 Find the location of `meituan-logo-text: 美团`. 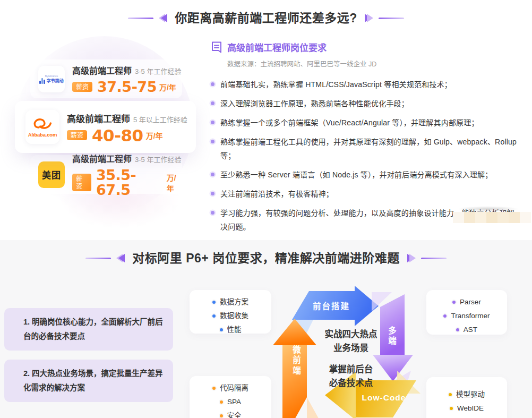

meituan-logo-text: 美团 is located at coordinates (52, 174).